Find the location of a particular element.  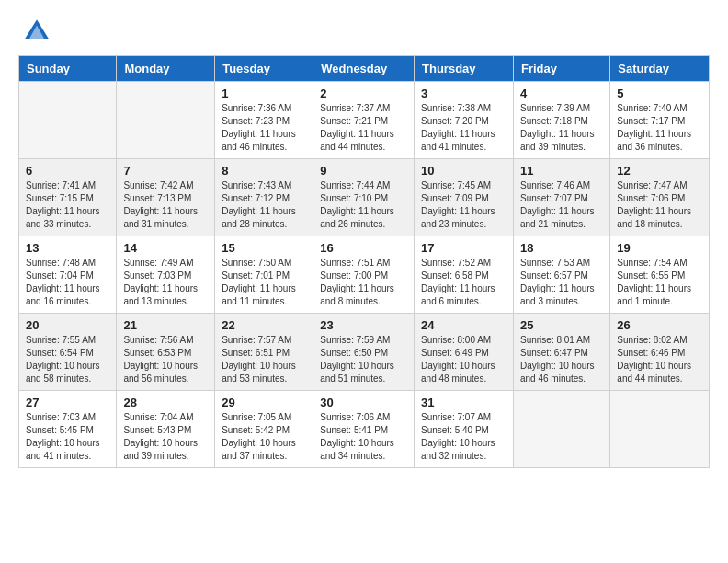

calendar-cell: 22Sunrise: 7:57 AMSunset: 6:51 PMDayligh… is located at coordinates (265, 352).